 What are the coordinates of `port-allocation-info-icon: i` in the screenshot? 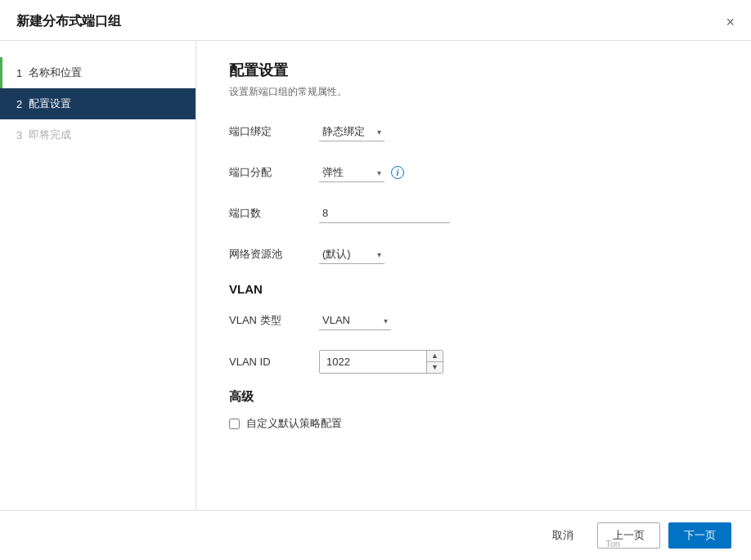 It's located at (398, 172).